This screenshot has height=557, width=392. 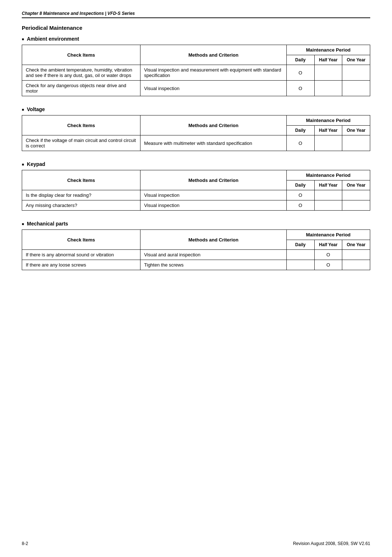 What do you see at coordinates (81, 89) in the screenshot?
I see `check-item-cell: Check for any dangerous objects near dri…` at bounding box center [81, 89].